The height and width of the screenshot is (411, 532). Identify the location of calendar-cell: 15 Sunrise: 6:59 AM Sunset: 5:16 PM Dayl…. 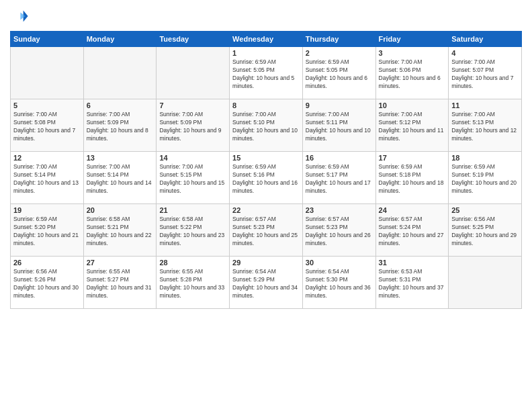
(266, 178).